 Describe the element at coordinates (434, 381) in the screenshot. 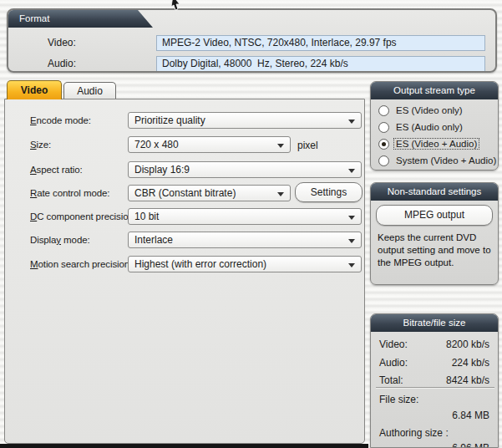

I see `bitrate-file-size-panel: Bitrate/file size Video: 8200 kb/s Audio…` at that location.